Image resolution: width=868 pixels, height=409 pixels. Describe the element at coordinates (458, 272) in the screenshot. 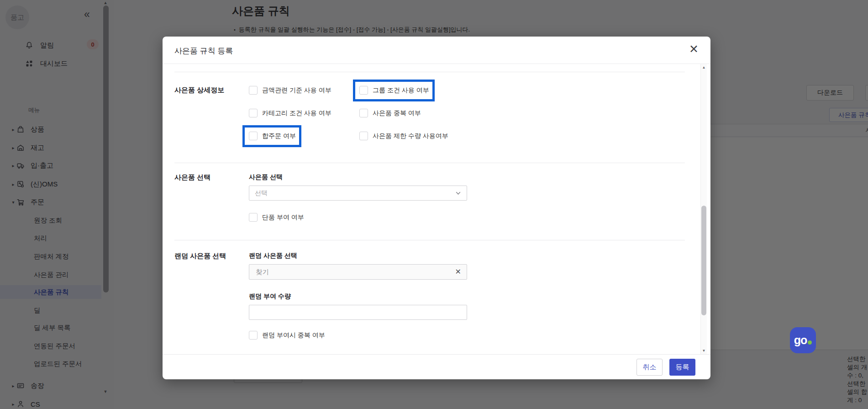

I see `clear-icon: ✕` at that location.